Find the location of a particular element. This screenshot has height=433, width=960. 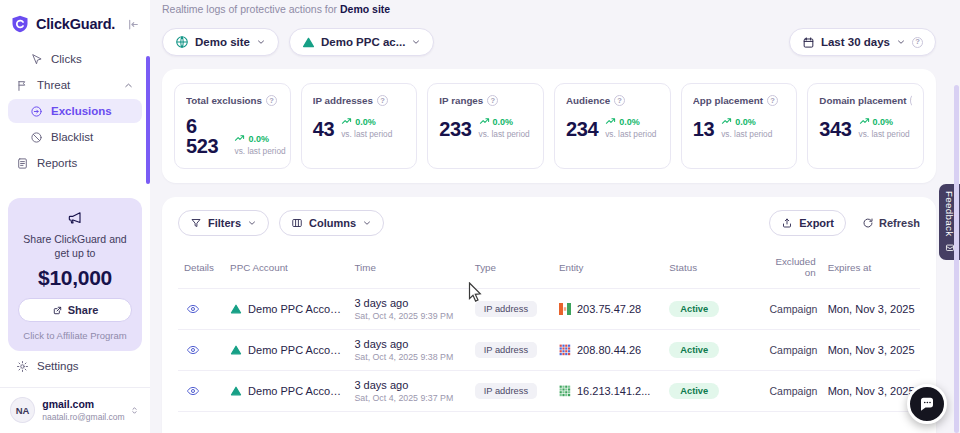

stat-label: Total exclusions is located at coordinates (224, 100).